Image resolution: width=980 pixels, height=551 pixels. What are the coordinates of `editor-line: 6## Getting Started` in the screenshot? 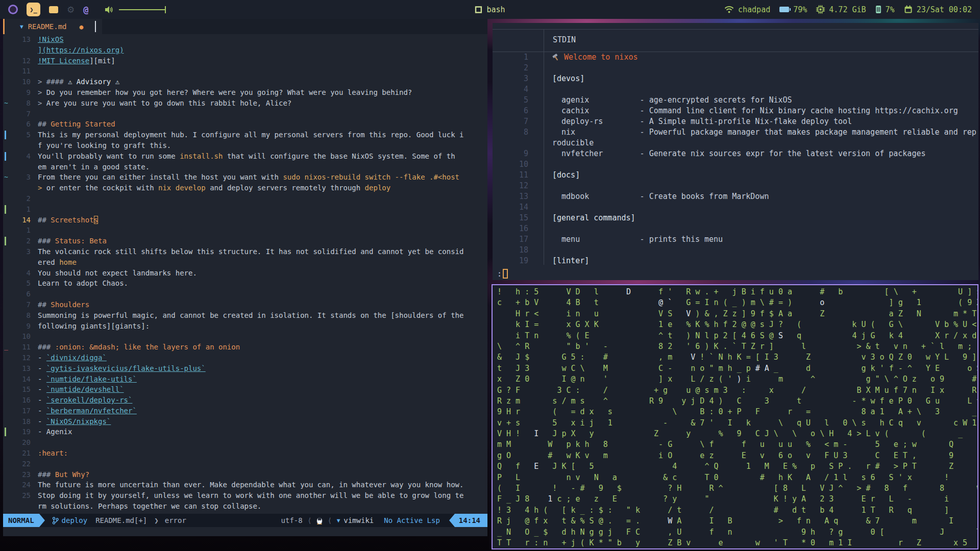 It's located at (245, 124).